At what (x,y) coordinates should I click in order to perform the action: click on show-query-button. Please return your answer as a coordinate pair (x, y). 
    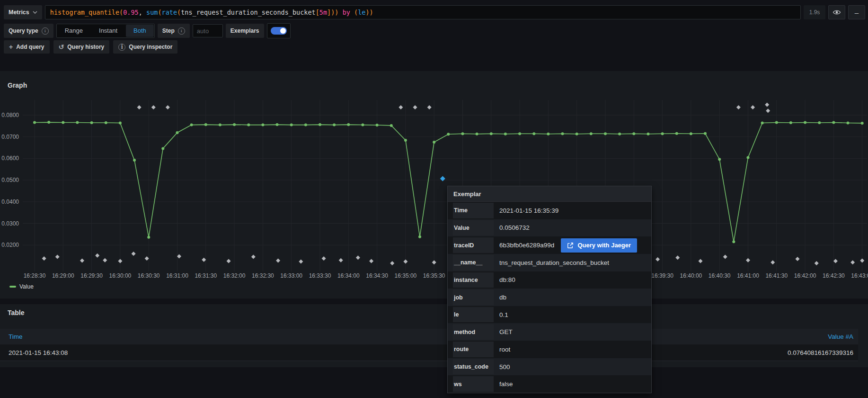
    Looking at the image, I should click on (837, 12).